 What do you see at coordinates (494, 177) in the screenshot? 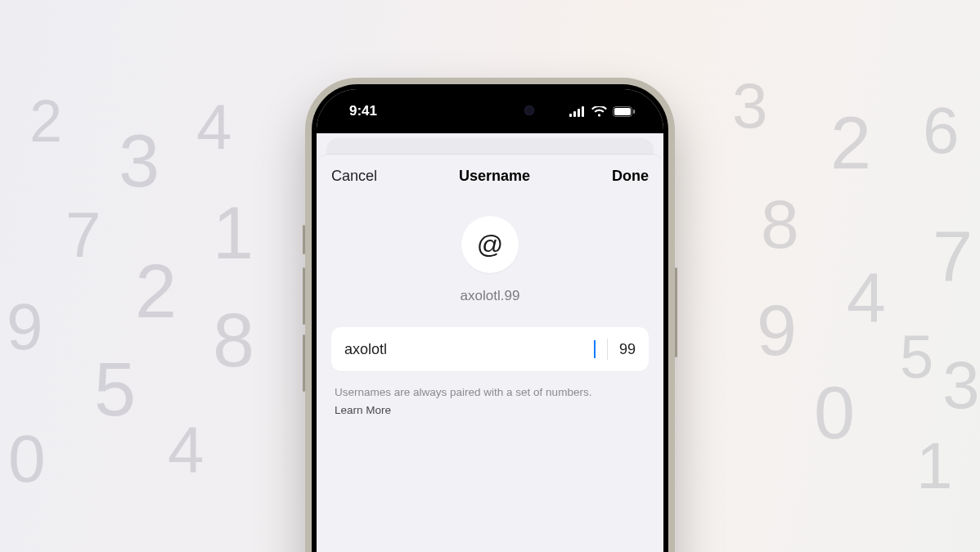
I see `sheet-title: Username` at bounding box center [494, 177].